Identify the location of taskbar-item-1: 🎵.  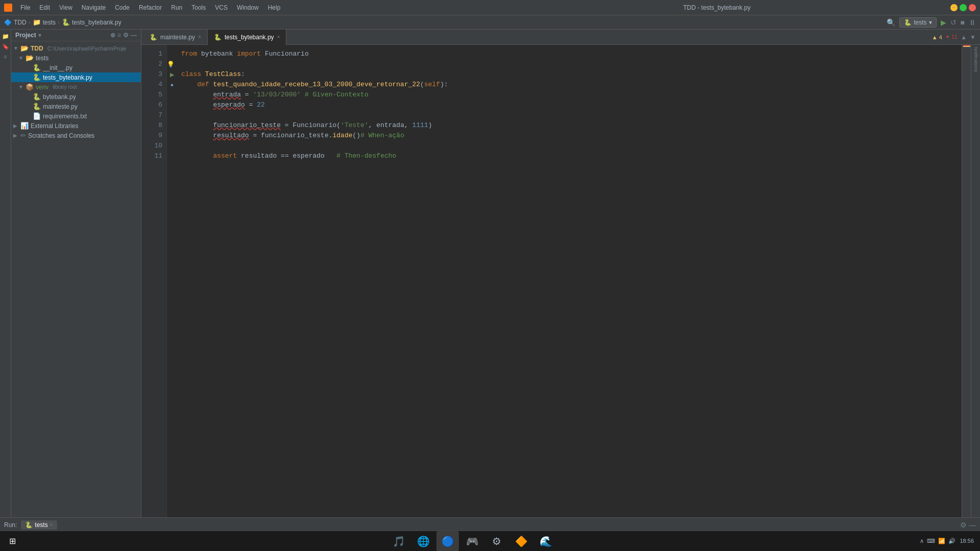
(399, 541).